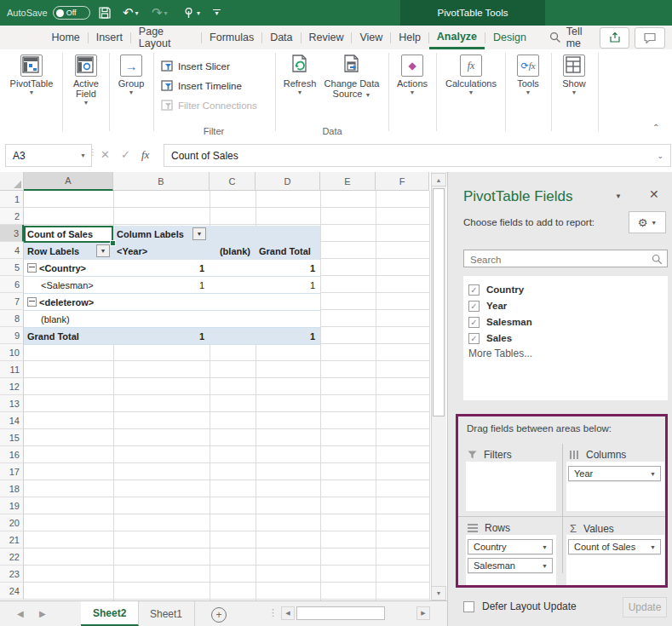  Describe the element at coordinates (12, 404) in the screenshot. I see `row-header-13: 13` at that location.